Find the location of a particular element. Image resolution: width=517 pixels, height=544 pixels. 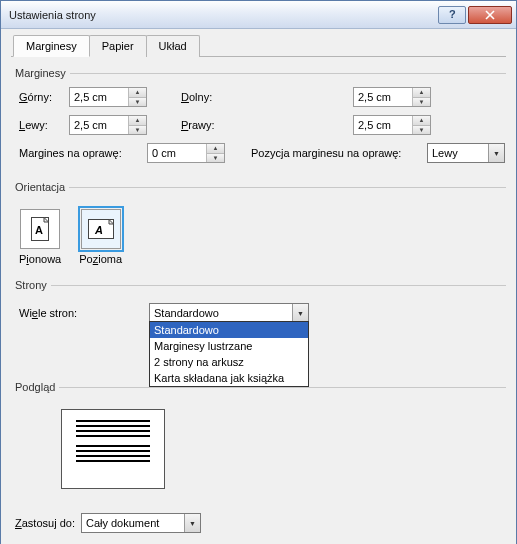

orientation-landscape-label: Pozioma is located at coordinates (100, 259).